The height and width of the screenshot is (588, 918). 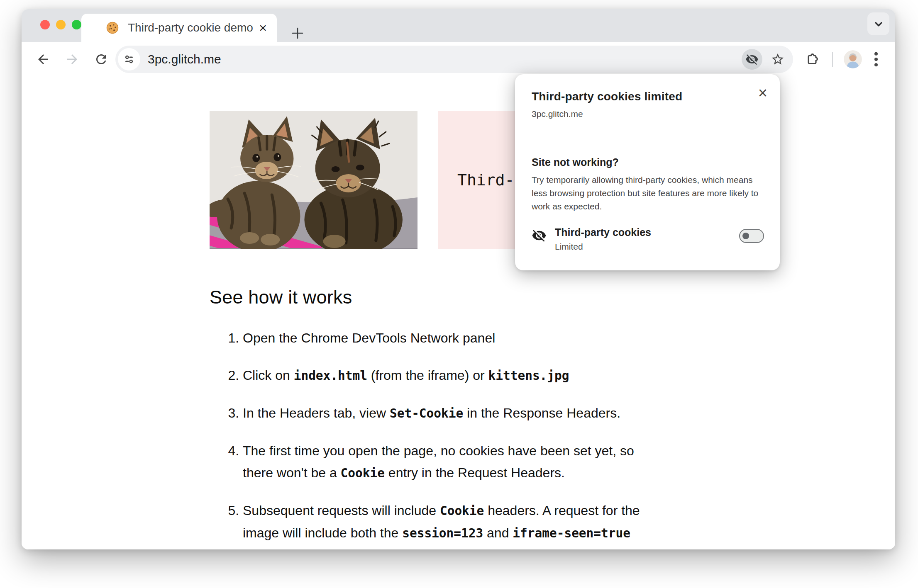 I want to click on arrow-right-icon, so click(x=72, y=59).